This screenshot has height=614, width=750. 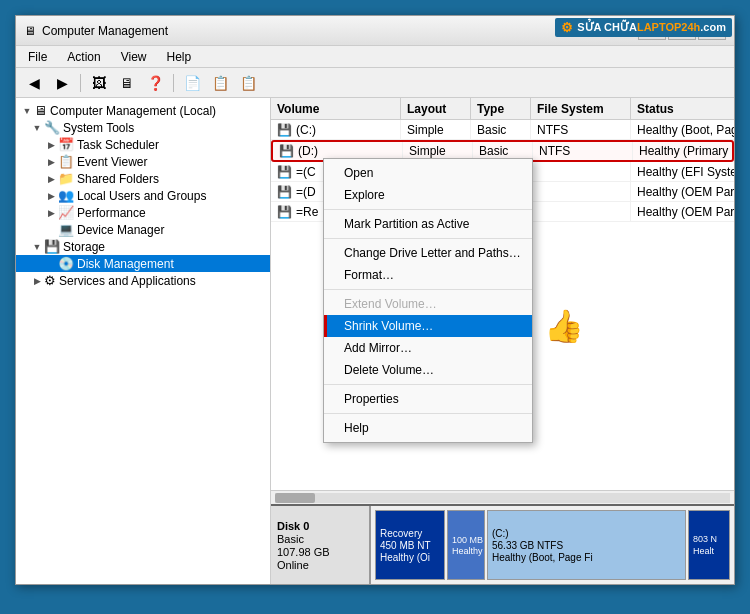 I want to click on disk-area: Disk 0 Basic 107.98 GB Online Recovery 4…, so click(x=502, y=544).